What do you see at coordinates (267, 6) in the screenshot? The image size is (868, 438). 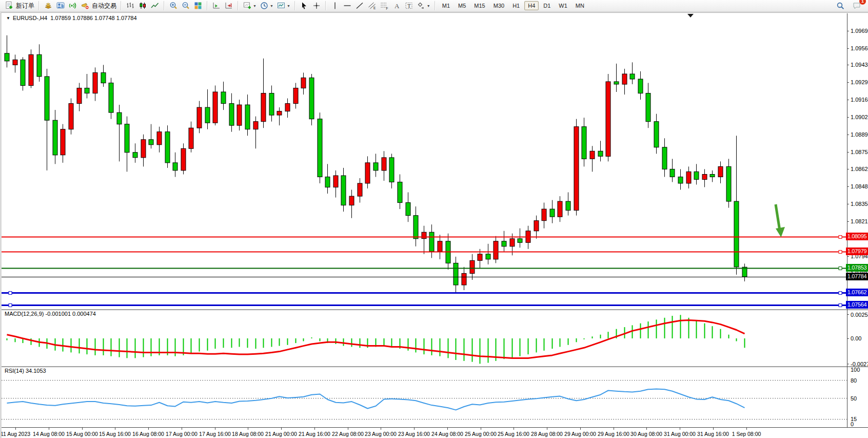 I see `periods-button: ▼` at bounding box center [267, 6].